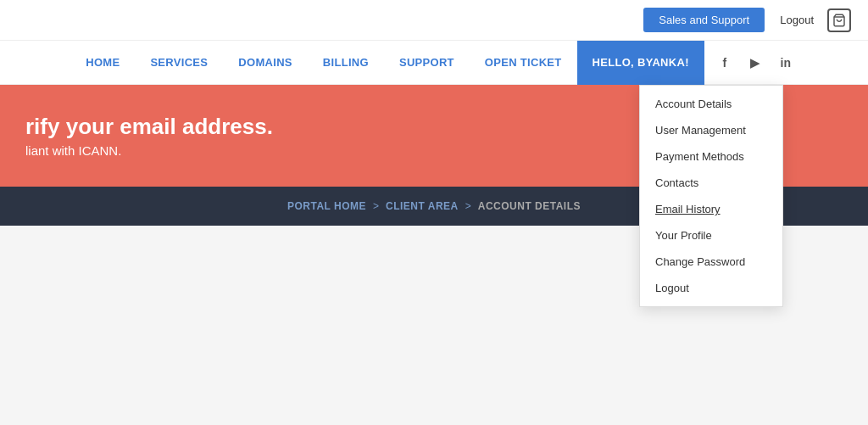  I want to click on hero-text: rify your email address. liant with ICAN…, so click(149, 136).